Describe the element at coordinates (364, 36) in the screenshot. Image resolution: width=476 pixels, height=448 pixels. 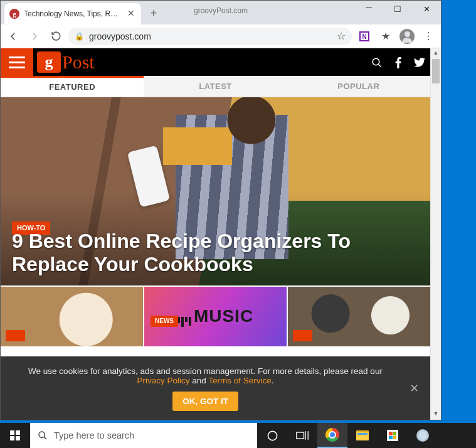
I see `onenote-extension-icon: N` at that location.